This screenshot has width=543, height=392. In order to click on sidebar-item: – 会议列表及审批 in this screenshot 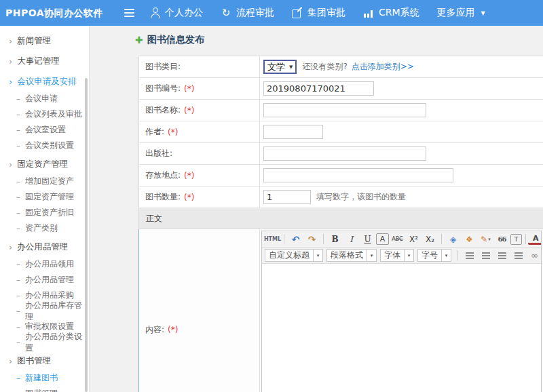, I will do `click(45, 114)`.